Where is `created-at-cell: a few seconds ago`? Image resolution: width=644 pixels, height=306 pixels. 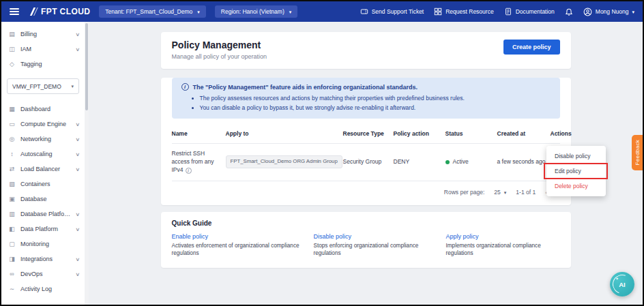 created-at-cell: a few seconds ago is located at coordinates (524, 162).